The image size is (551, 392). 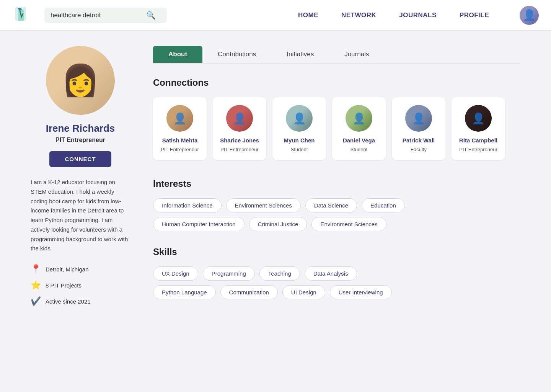 I want to click on avatar-rita: 👤, so click(x=478, y=118).